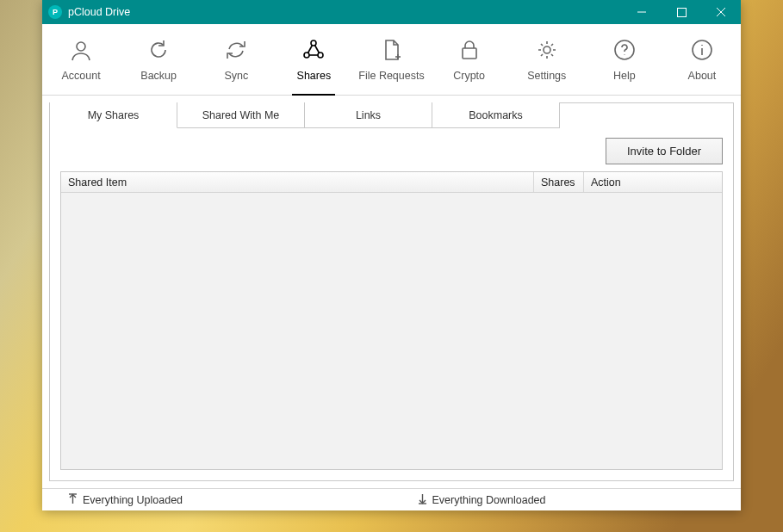  Describe the element at coordinates (625, 76) in the screenshot. I see `nav-label: Help` at that location.